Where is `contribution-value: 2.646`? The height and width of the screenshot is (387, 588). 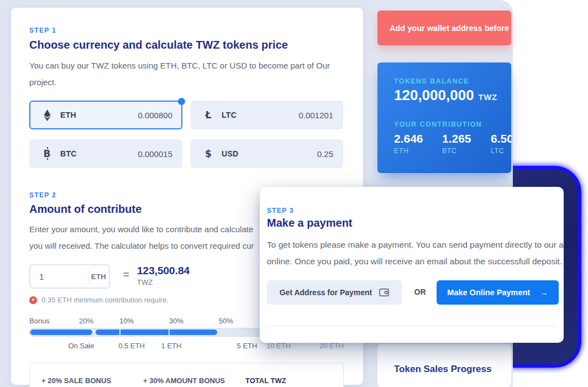 contribution-value: 2.646 is located at coordinates (409, 139).